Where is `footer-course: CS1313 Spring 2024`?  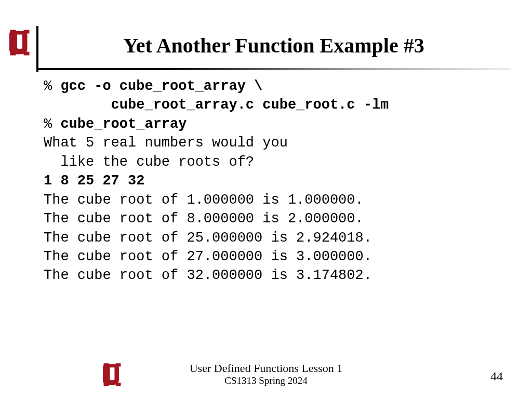
footer-course: CS1313 Spring 2024 is located at coordinates (266, 381).